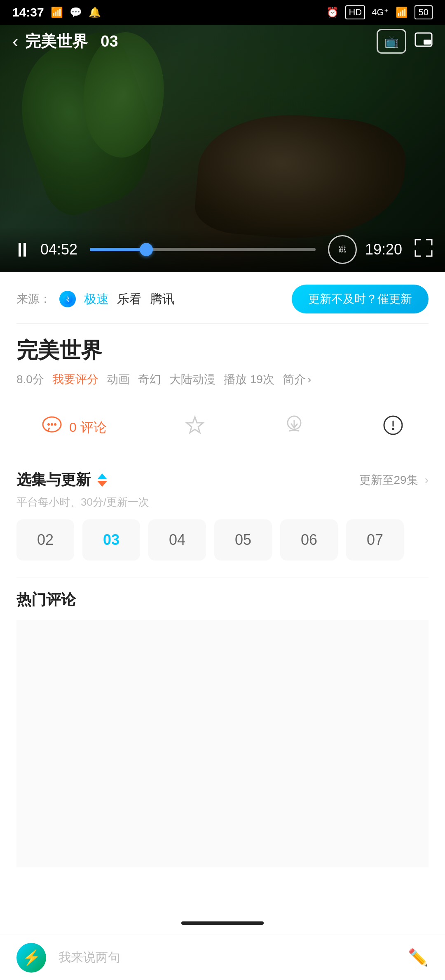 The height and width of the screenshot is (980, 445). I want to click on episode-06: 06, so click(309, 540).